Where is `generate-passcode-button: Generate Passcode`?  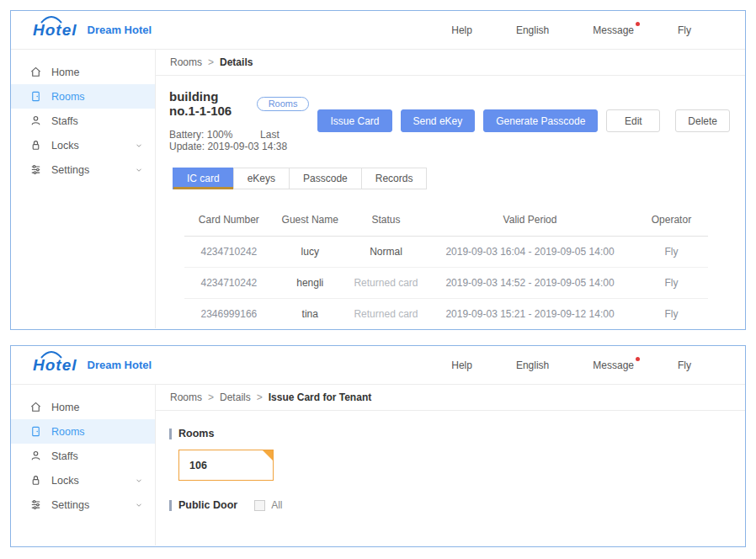
generate-passcode-button: Generate Passcode is located at coordinates (540, 121).